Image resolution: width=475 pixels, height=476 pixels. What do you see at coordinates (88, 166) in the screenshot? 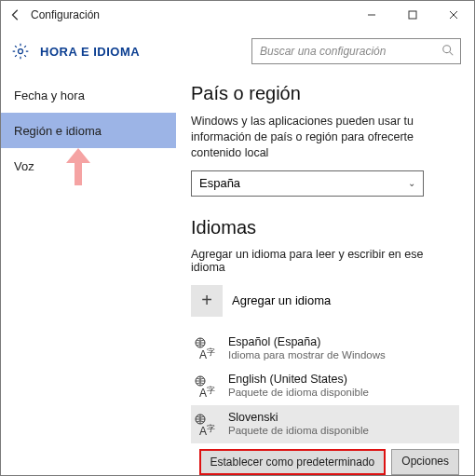
I see `sidebar-item-speech: Voz` at bounding box center [88, 166].